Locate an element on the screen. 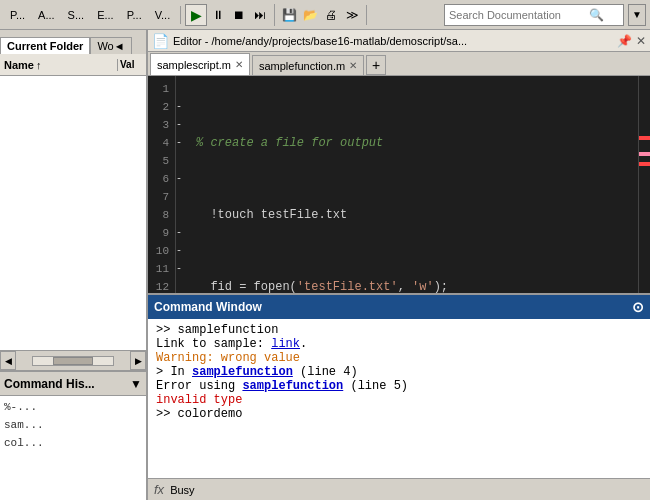 The height and width of the screenshot is (500, 650). cw-text-2a: Link to sample: is located at coordinates (214, 344).